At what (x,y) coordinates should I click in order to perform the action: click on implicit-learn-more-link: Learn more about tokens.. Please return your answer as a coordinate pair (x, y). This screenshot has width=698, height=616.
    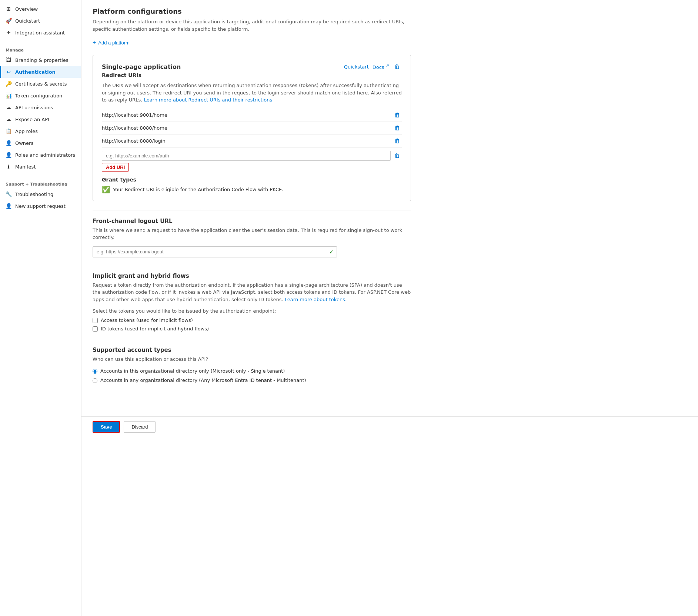
    Looking at the image, I should click on (315, 299).